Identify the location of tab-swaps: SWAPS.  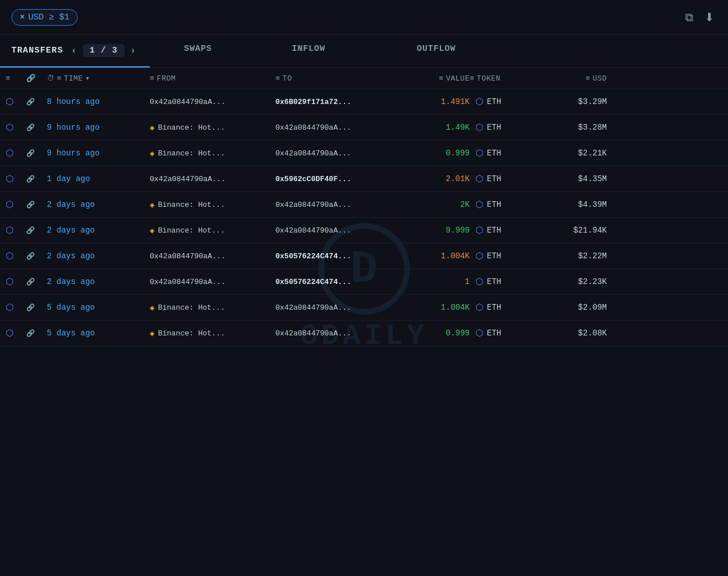
(198, 51).